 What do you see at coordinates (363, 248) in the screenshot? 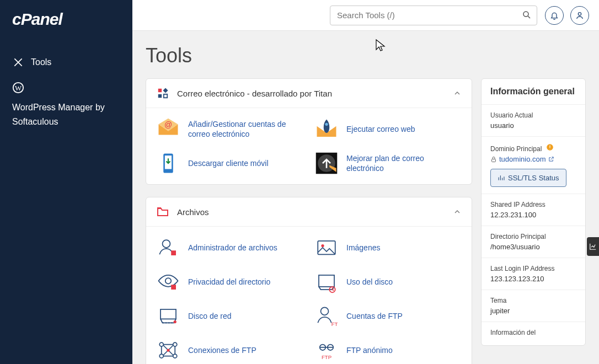
I see `tool-label: Imágenes` at bounding box center [363, 248].